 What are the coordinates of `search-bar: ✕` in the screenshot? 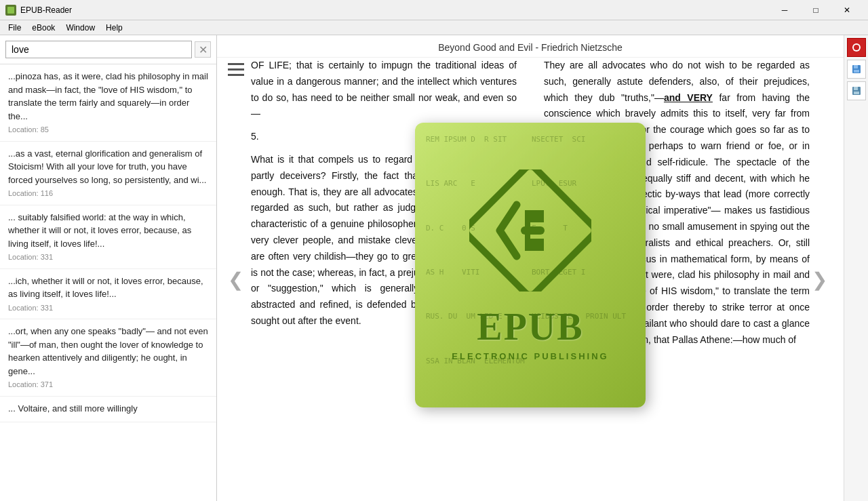 It's located at (108, 50).